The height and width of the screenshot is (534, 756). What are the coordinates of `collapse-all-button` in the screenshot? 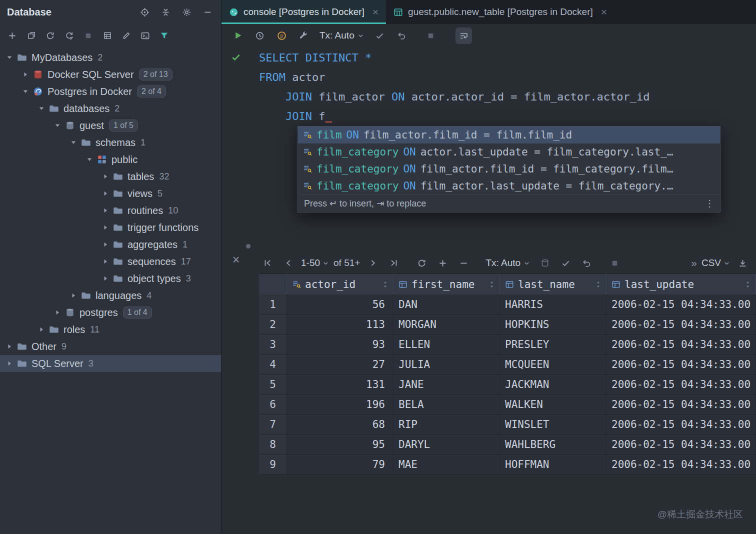 It's located at (166, 12).